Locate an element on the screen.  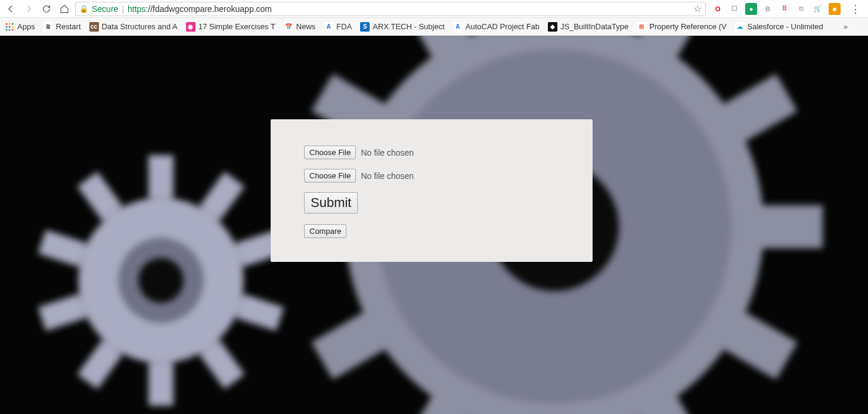
bookmarks-bar: Apps 🗎RestartccData Structures and A◉17 … is located at coordinates (434, 27).